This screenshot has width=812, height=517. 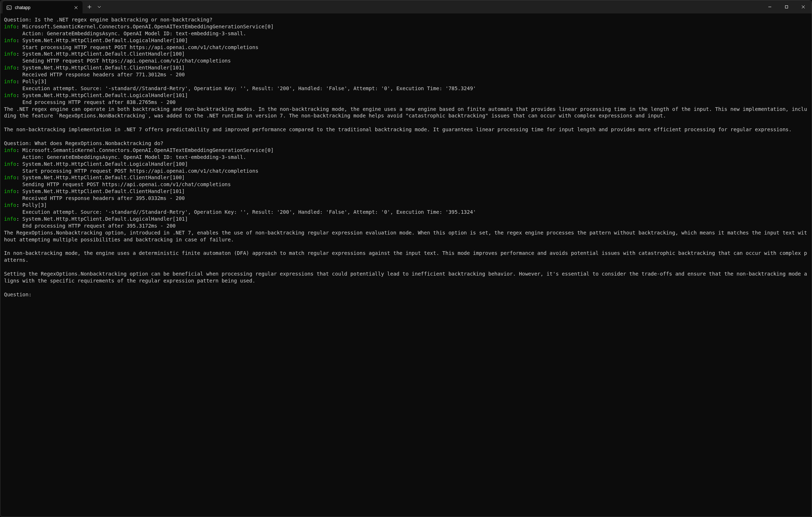 What do you see at coordinates (406, 75) in the screenshot?
I see `log-detail: Received HTTP response headers after 771…` at bounding box center [406, 75].